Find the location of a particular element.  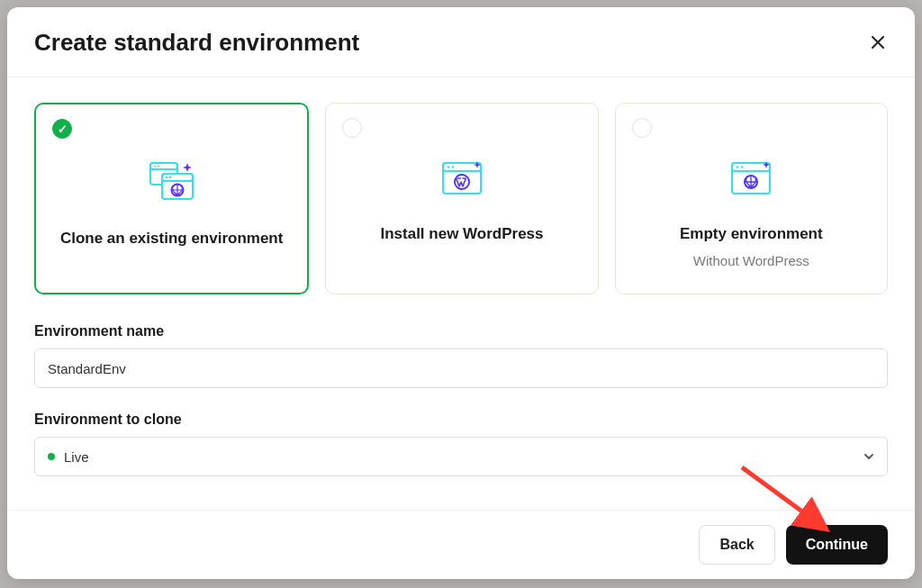

option-clone-existing: Clone an existing environment is located at coordinates (171, 198).